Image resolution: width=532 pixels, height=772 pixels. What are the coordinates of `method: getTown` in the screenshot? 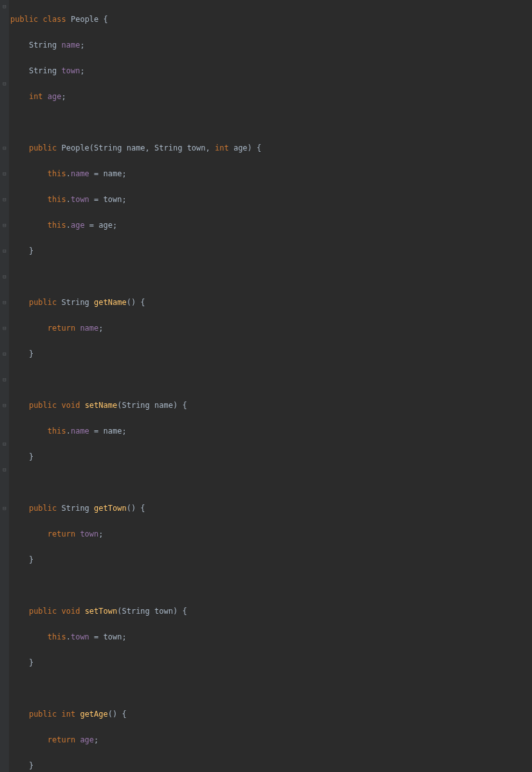 It's located at (111, 508).